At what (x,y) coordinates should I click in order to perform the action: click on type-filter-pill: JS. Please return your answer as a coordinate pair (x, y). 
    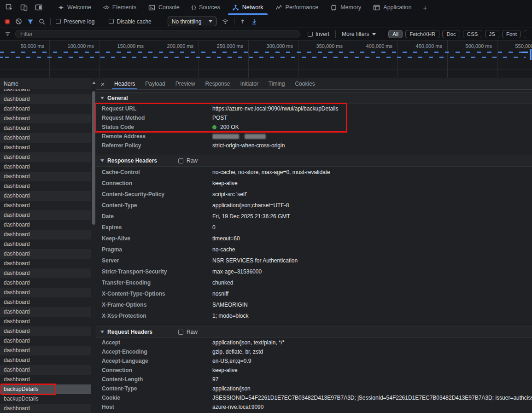
    Looking at the image, I should click on (492, 34).